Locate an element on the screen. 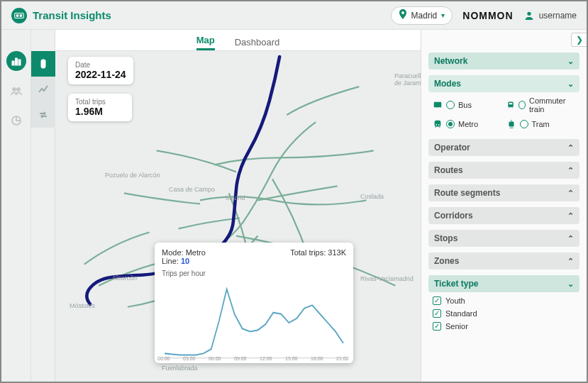 This screenshot has height=383, width=588. tab-dashboard: Dashboard is located at coordinates (257, 44).